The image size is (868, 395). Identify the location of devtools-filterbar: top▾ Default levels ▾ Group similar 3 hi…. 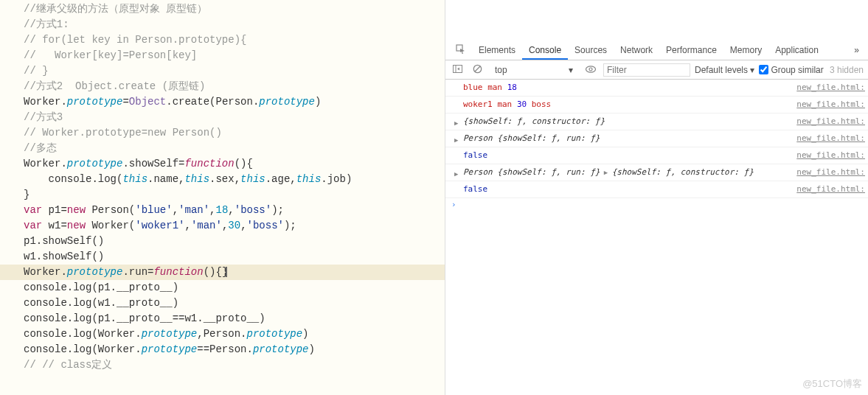
(656, 70).